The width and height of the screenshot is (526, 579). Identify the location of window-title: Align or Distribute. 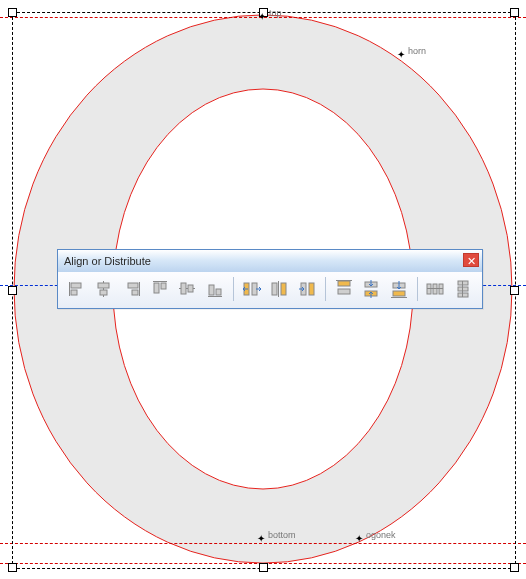
(108, 261).